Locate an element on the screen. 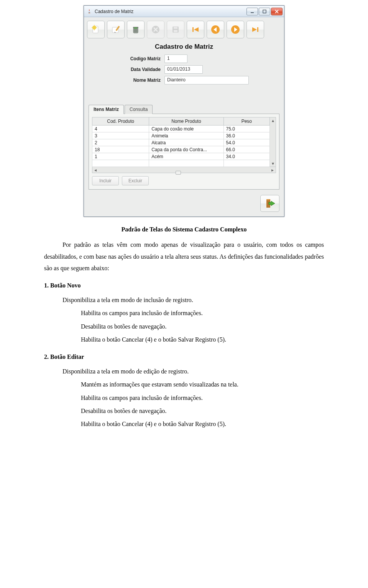 The image size is (368, 588). next-button is located at coordinates (235, 30).